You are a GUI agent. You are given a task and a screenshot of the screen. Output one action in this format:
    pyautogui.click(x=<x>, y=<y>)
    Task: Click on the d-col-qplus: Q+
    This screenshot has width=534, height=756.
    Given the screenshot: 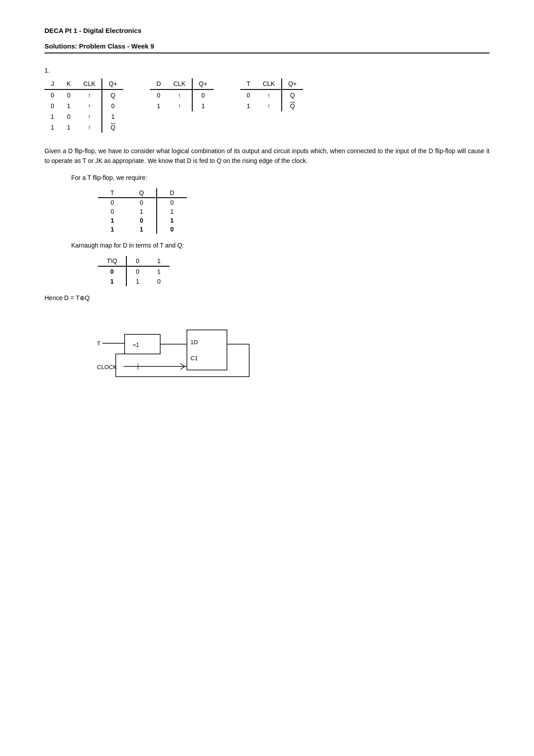 What is the action you would take?
    pyautogui.click(x=203, y=84)
    